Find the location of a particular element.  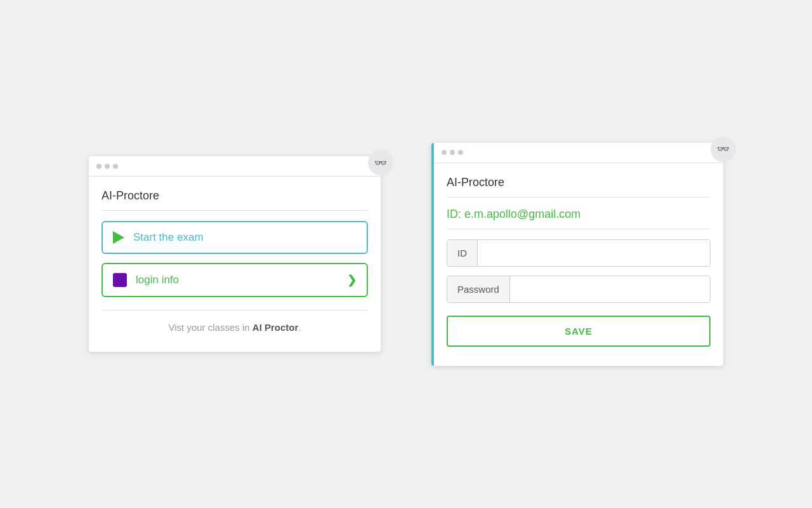

dot-r2 is located at coordinates (452, 152).